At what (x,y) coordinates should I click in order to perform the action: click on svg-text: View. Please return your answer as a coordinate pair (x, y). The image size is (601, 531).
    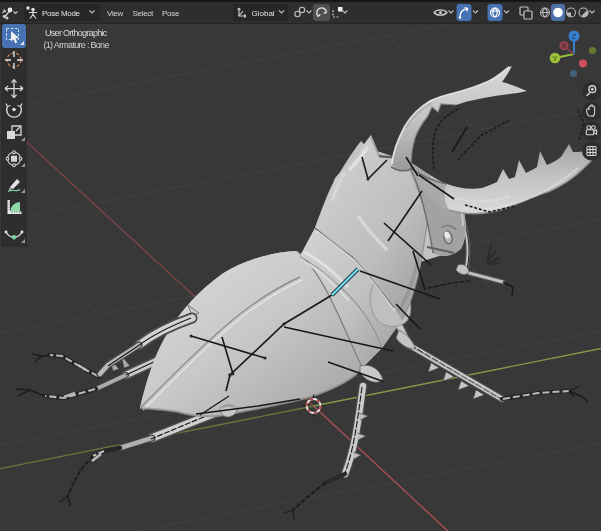
    Looking at the image, I should click on (116, 14).